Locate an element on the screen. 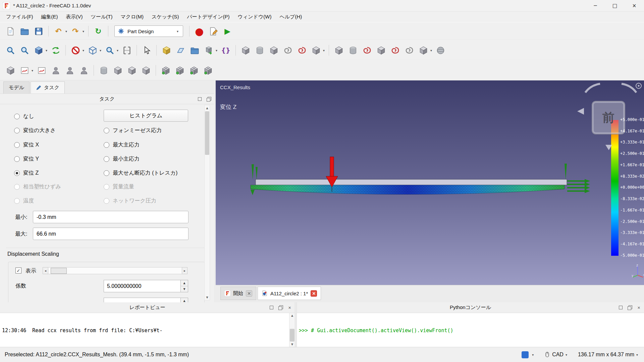 This screenshot has width=644, height=362. hole-icon is located at coordinates (353, 50).